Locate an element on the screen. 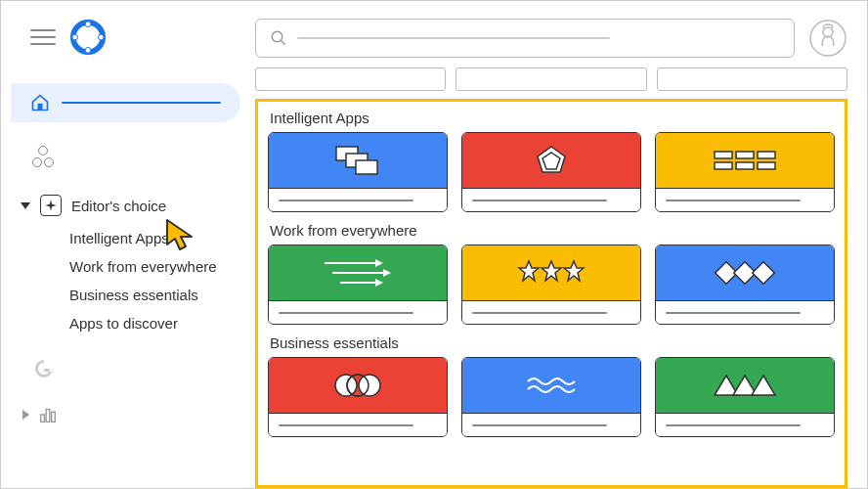 The image size is (868, 489). bar-chart-icon is located at coordinates (48, 415).